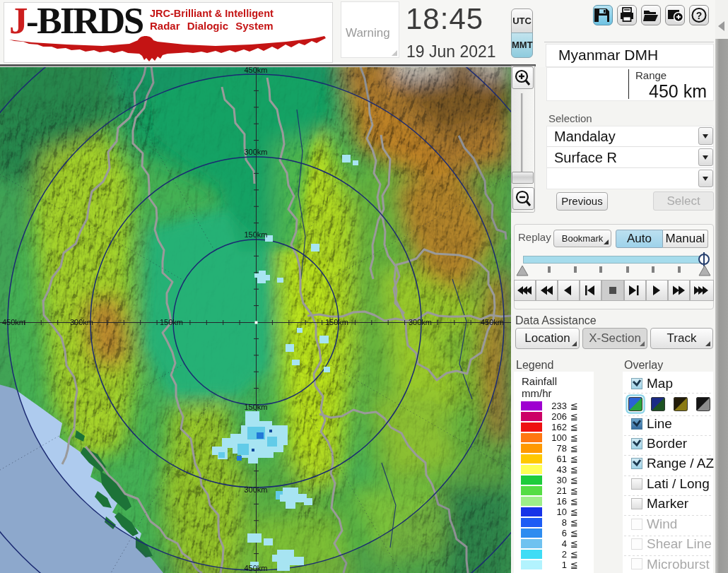 This screenshot has height=573, width=728. I want to click on svg-text: 8, so click(564, 523).